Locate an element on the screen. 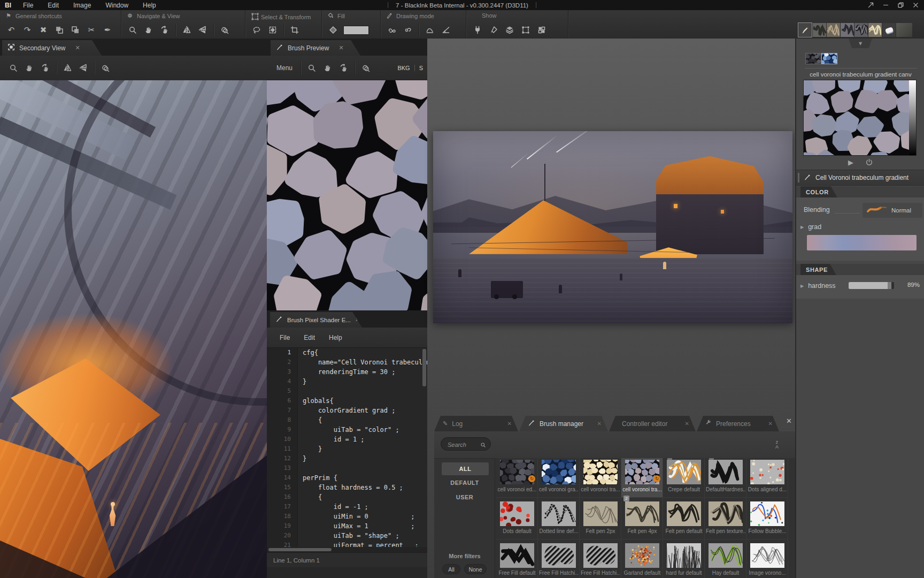 This screenshot has height=578, width=924. brush-item: Hay default is located at coordinates (726, 559).